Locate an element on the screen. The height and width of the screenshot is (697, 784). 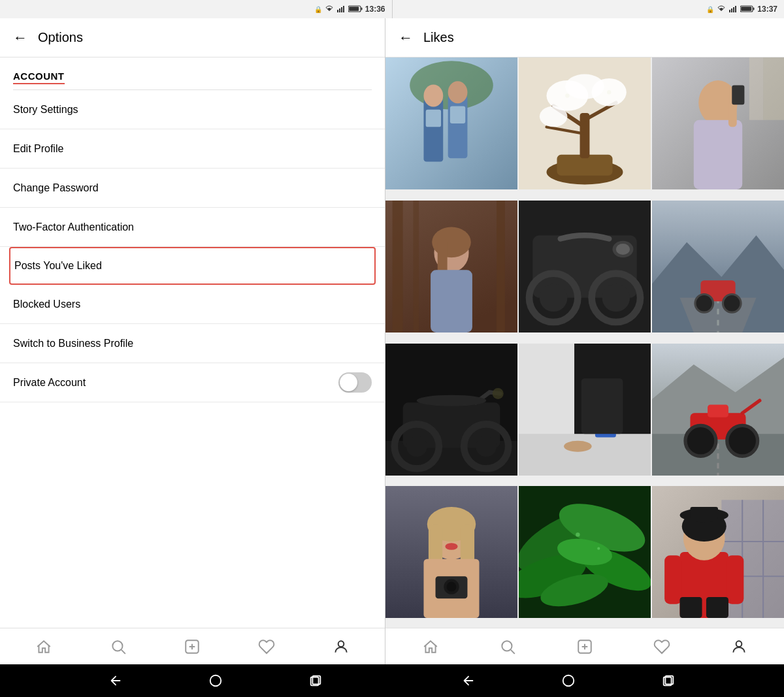
likes-back-button: ← is located at coordinates (406, 38).